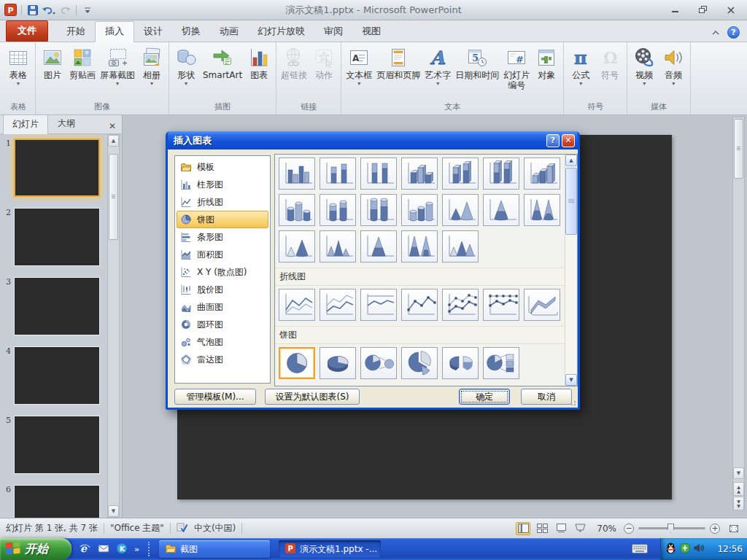  I want to click on album-button: 相册▾, so click(152, 66).